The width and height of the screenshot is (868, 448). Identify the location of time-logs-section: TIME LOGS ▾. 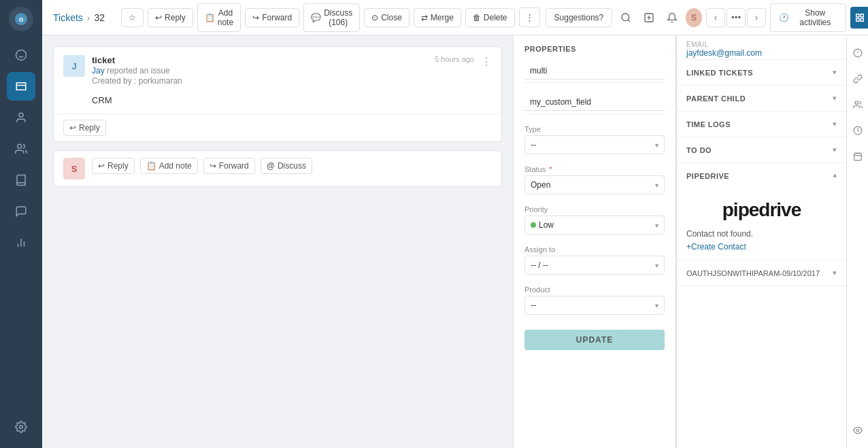
(762, 124).